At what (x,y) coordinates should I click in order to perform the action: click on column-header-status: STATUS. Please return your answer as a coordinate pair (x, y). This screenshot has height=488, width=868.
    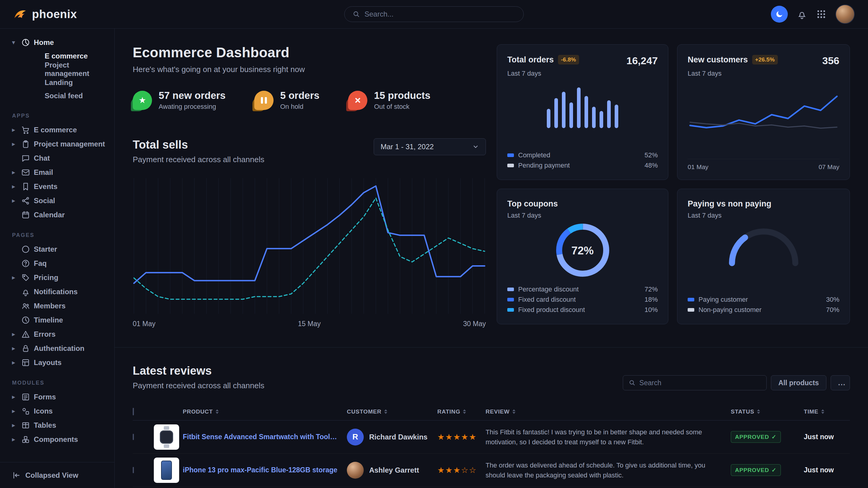
    Looking at the image, I should click on (767, 412).